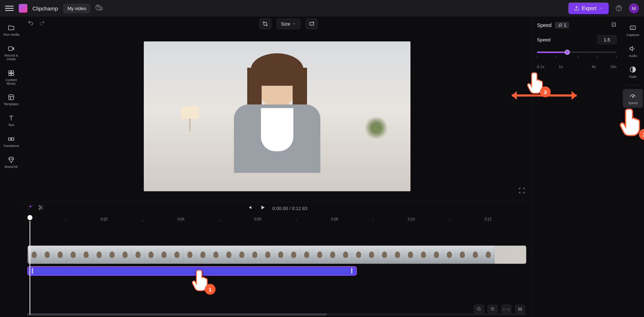 This screenshot has width=644, height=317. I want to click on crop-button, so click(265, 24).